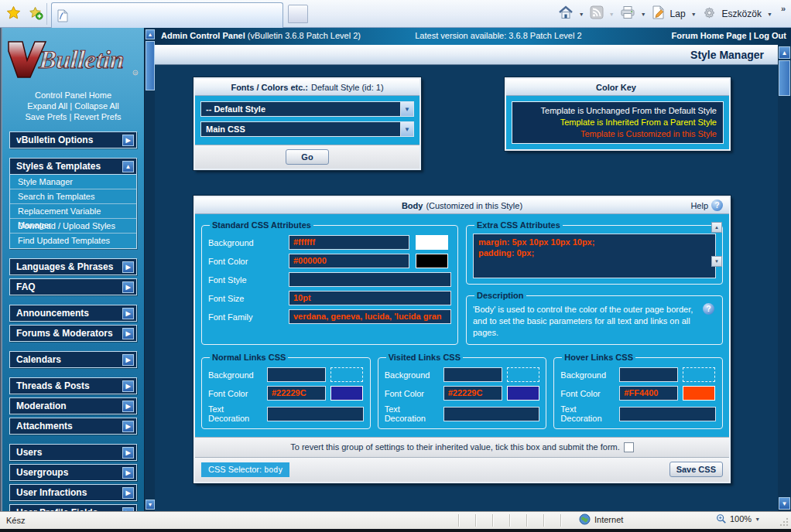  Describe the element at coordinates (73, 241) in the screenshot. I see `sidebar-item-find-updated-templates: Find Updated Templates` at that location.